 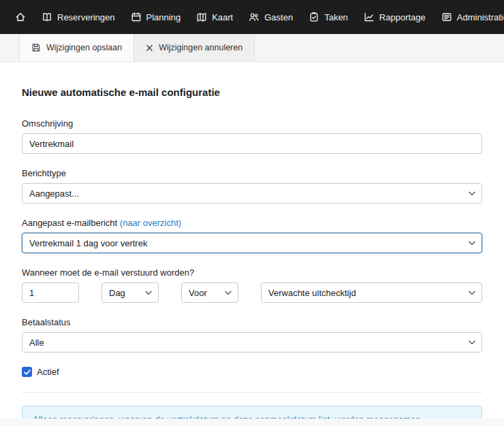 I want to click on active-checkbox-label: Actief, so click(x=48, y=372).